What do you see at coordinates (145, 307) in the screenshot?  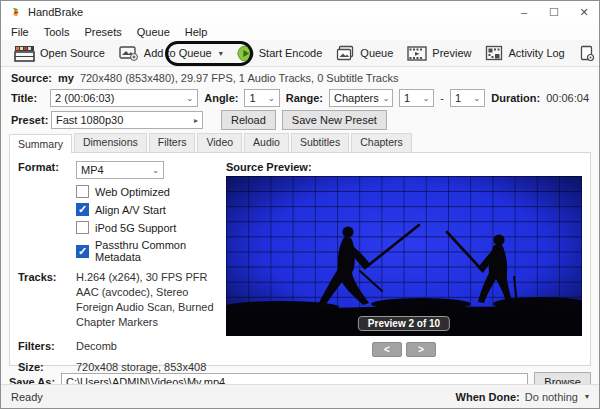 I see `track-subtitle: Foreign Audio Scan, Burned` at bounding box center [145, 307].